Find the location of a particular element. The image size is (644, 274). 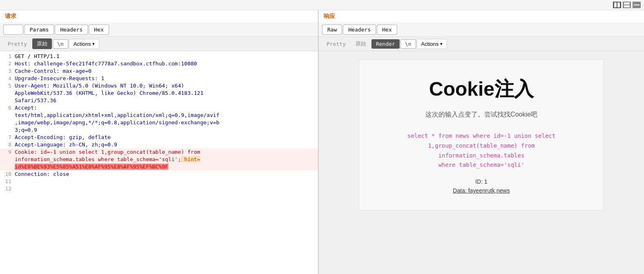

table-row: 1 GET / HTTP/1.1 is located at coordinates (159, 56).